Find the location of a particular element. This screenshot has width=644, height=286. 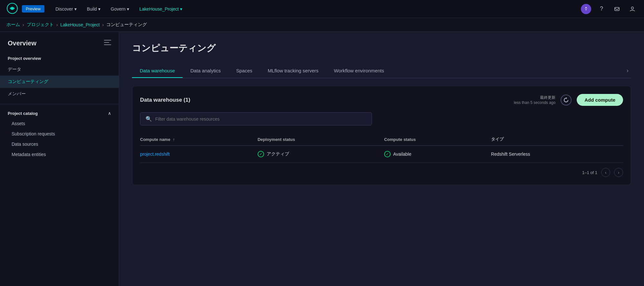

preview-button: Preview is located at coordinates (33, 9).